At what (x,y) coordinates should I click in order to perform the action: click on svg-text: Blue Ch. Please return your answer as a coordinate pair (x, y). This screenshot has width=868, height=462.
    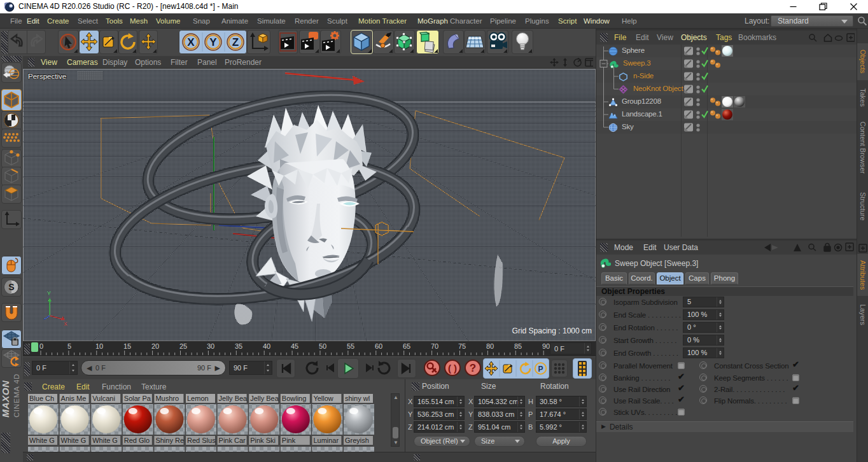
    Looking at the image, I should click on (42, 398).